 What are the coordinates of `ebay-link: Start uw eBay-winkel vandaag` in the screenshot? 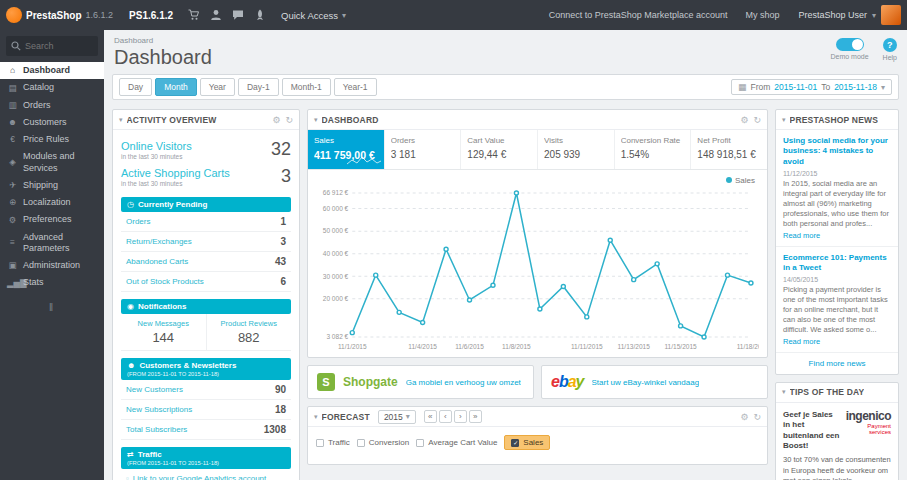 It's located at (646, 382).